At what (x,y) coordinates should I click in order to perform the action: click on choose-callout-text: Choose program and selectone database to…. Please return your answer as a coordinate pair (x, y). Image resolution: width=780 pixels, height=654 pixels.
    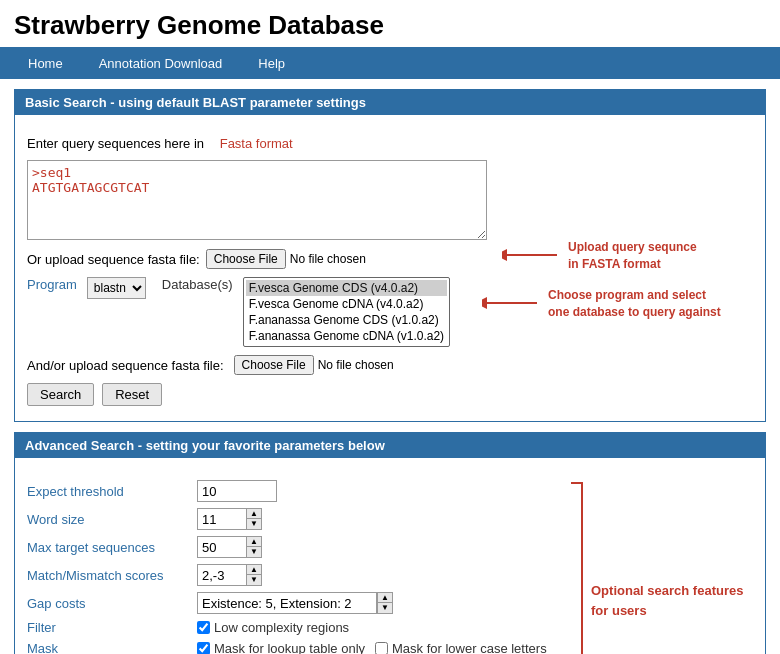
    Looking at the image, I should click on (646, 304).